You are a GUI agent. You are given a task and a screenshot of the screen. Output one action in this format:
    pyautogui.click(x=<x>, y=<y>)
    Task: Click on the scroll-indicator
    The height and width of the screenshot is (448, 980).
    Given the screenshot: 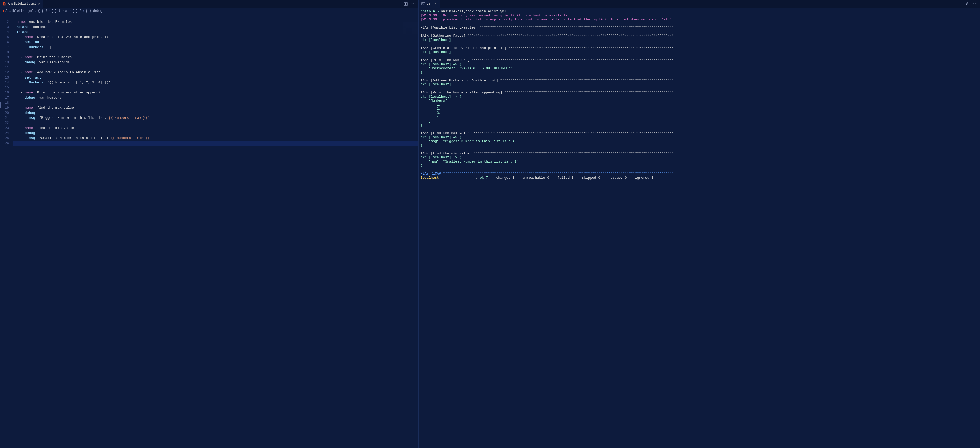 What is the action you would take?
    pyautogui.click(x=1, y=105)
    